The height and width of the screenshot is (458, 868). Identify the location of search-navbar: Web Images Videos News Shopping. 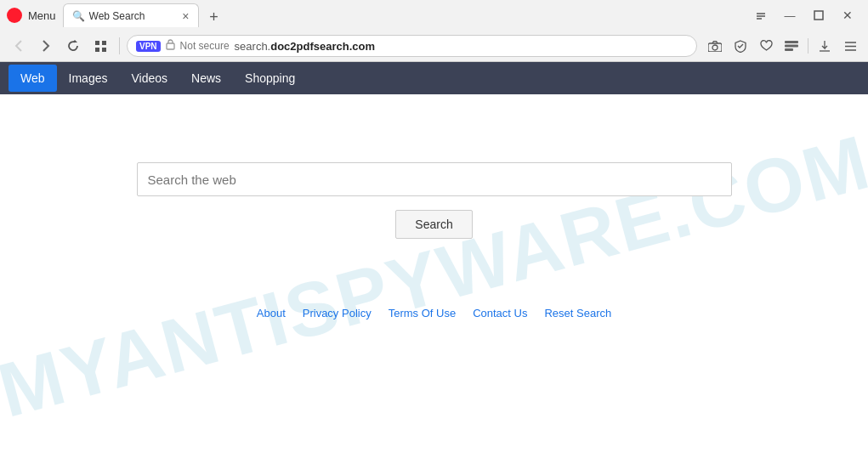
(434, 78).